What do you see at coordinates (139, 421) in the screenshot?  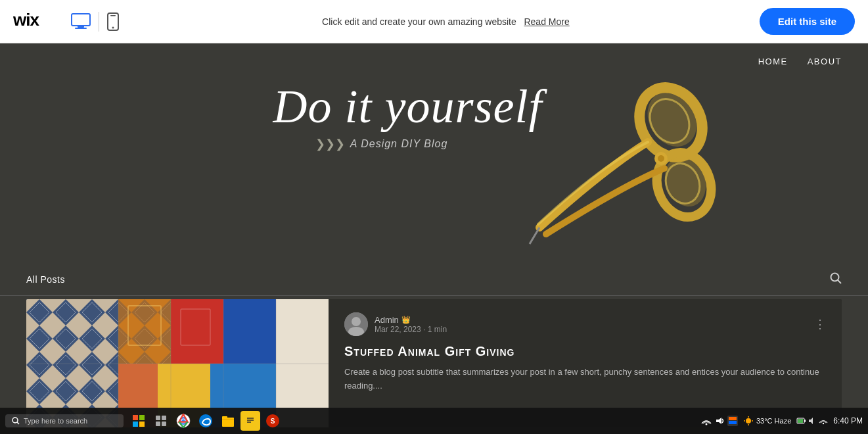 I see `windows-start-icon` at bounding box center [139, 421].